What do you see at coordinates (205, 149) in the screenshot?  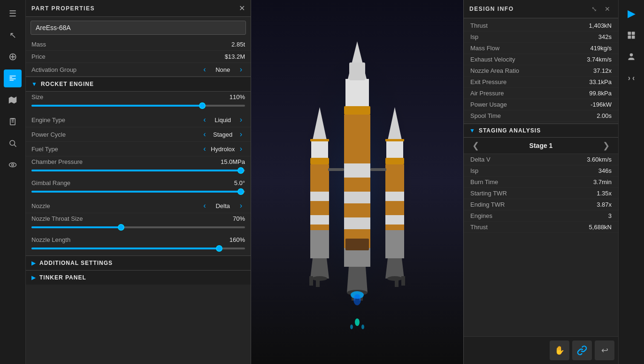 I see `fuel-type-prev-button: ‹` at bounding box center [205, 149].